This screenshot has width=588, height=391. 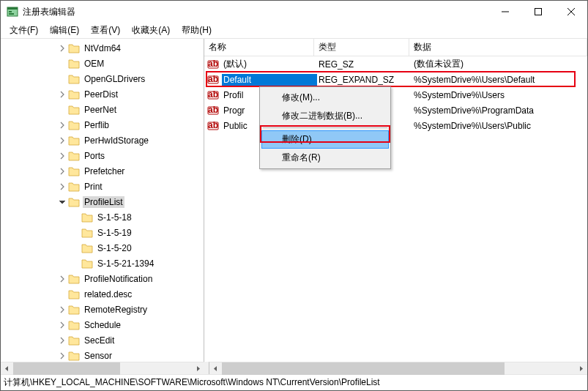 What do you see at coordinates (365, 64) in the screenshot?
I see `value-type: REG_SZ` at bounding box center [365, 64].